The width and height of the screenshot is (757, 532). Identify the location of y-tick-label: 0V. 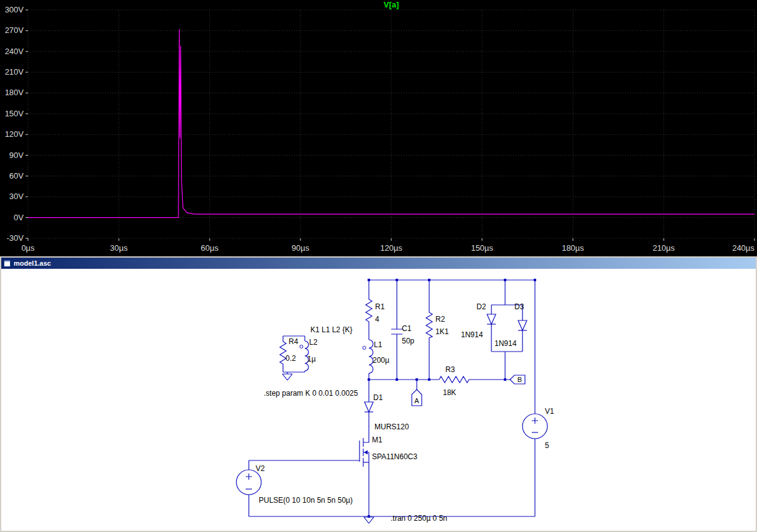
(19, 218).